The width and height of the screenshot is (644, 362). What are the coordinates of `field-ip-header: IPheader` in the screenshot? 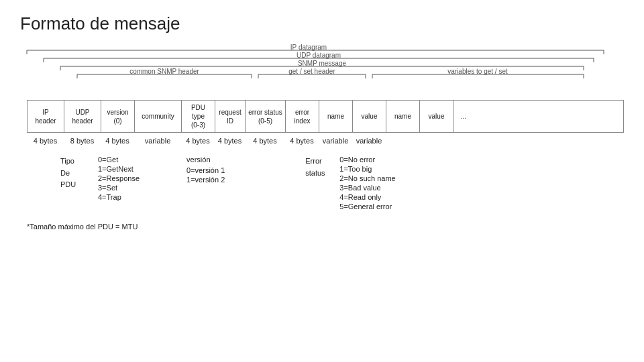 It's located at (46, 117).